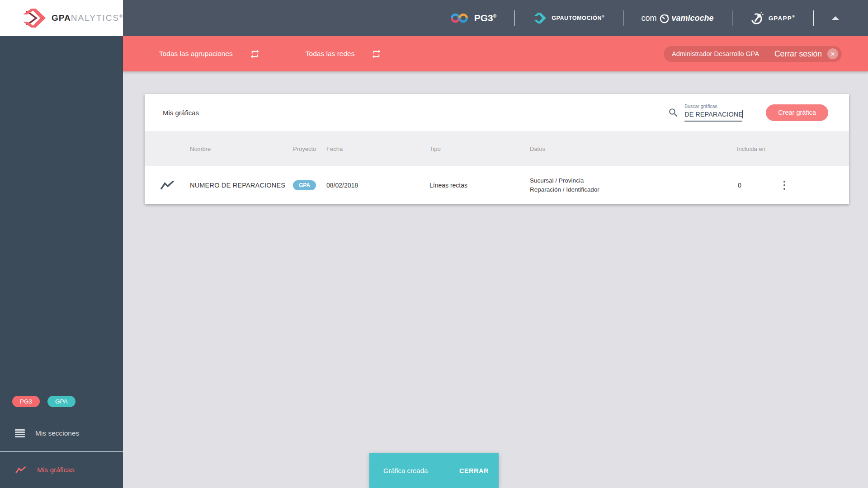  Describe the element at coordinates (757, 18) in the screenshot. I see `gpapp-wrench-icon` at that location.